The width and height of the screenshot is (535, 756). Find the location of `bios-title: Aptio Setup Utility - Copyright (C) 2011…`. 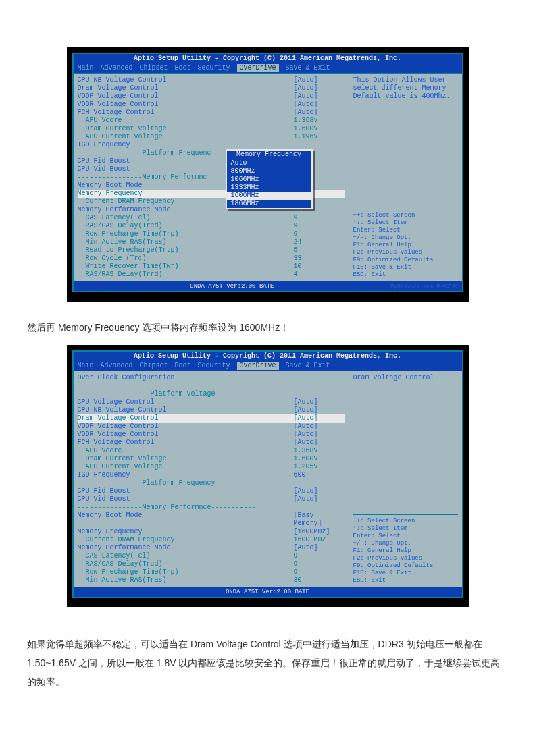

bios-title: Aptio Setup Utility - Copyright (C) 2011… is located at coordinates (268, 356).